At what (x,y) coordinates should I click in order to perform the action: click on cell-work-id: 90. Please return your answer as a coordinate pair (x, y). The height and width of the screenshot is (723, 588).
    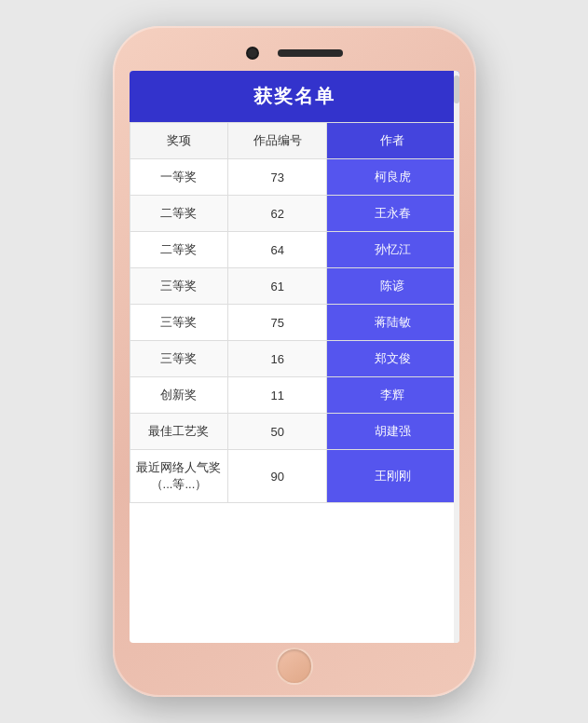
    Looking at the image, I should click on (278, 477).